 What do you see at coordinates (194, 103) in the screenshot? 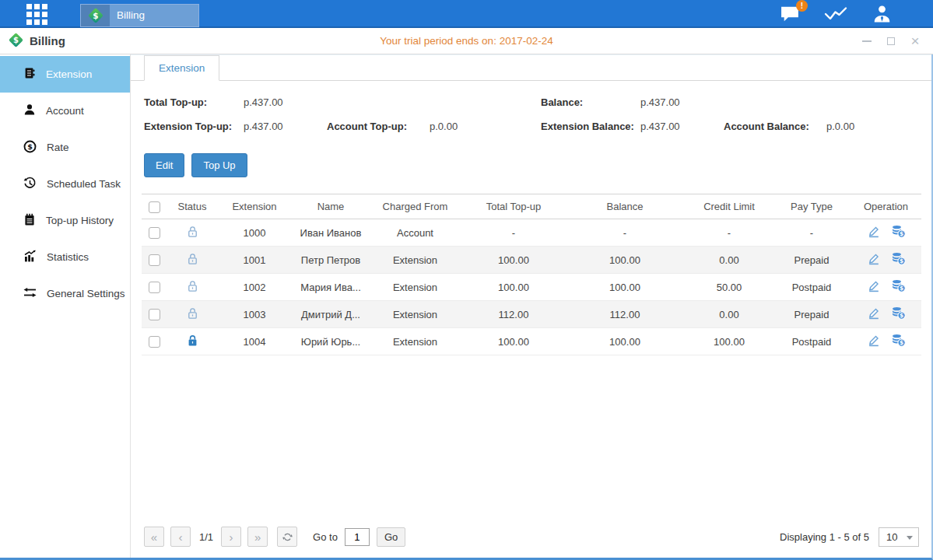
I see `total-topup-label: Total Top-up:` at bounding box center [194, 103].